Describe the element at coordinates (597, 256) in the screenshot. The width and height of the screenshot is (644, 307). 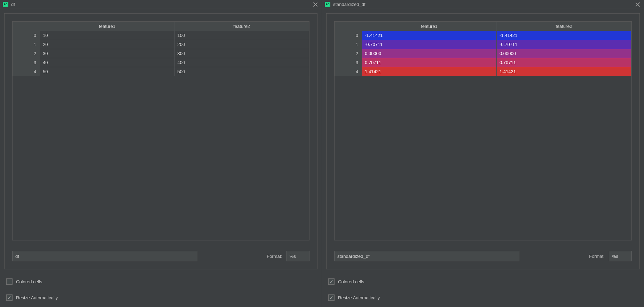
I see `format-label-right: Format:` at that location.